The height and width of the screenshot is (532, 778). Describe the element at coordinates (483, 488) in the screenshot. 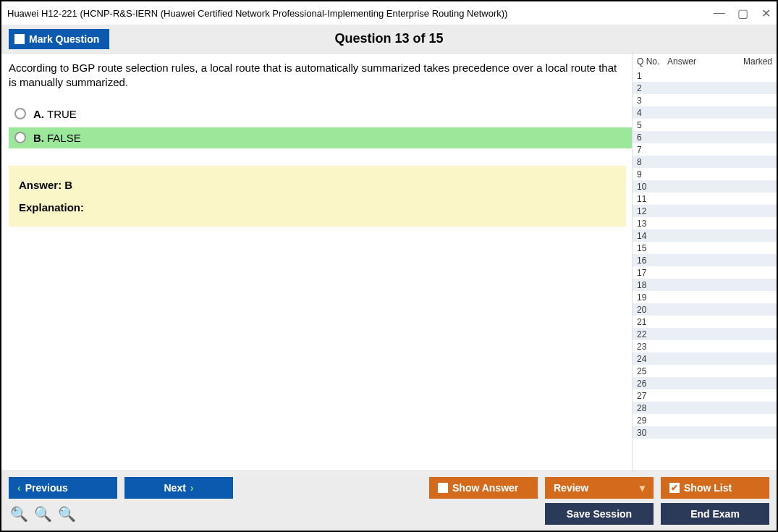

I see `show-answer-button: Show Answer` at that location.